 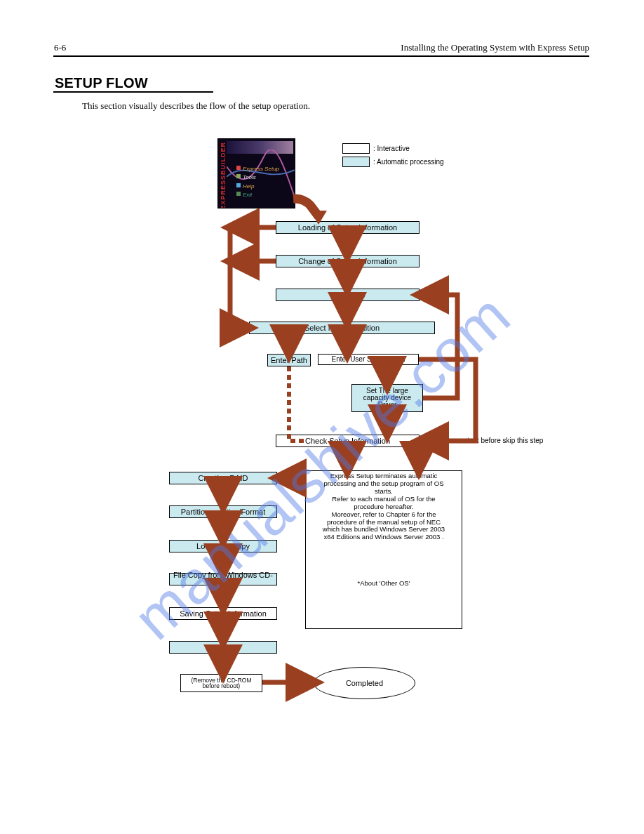 I want to click on auto-processing-note: Express Setup terminates automatic proce…, so click(x=384, y=550).